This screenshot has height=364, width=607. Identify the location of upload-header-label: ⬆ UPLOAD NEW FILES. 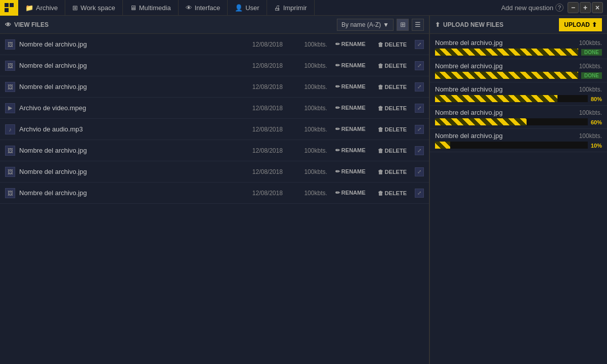
(469, 25).